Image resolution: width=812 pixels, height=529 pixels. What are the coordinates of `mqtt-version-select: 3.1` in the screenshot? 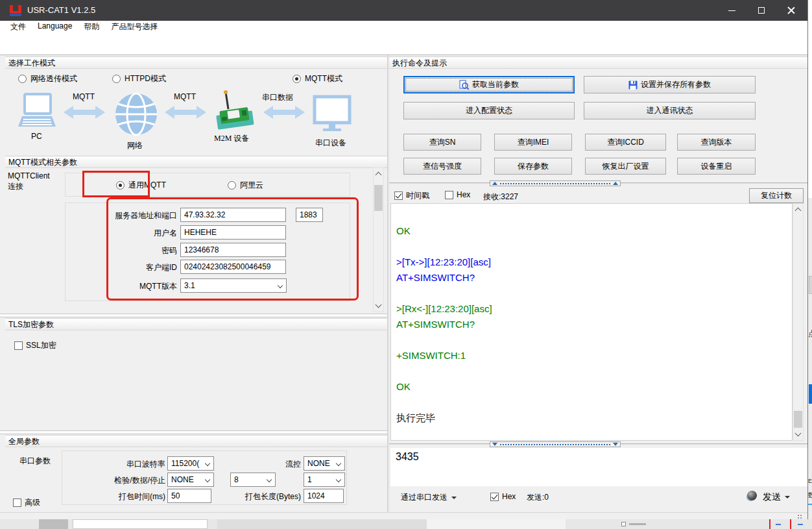 It's located at (233, 286).